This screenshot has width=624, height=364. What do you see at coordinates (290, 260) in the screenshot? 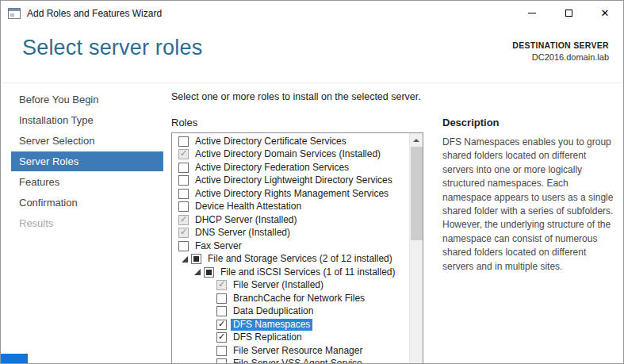
I see `role-row-file-and-storage-services-2-of-12-installed: File and Storage Services (2 of 12 insta…` at bounding box center [290, 260].